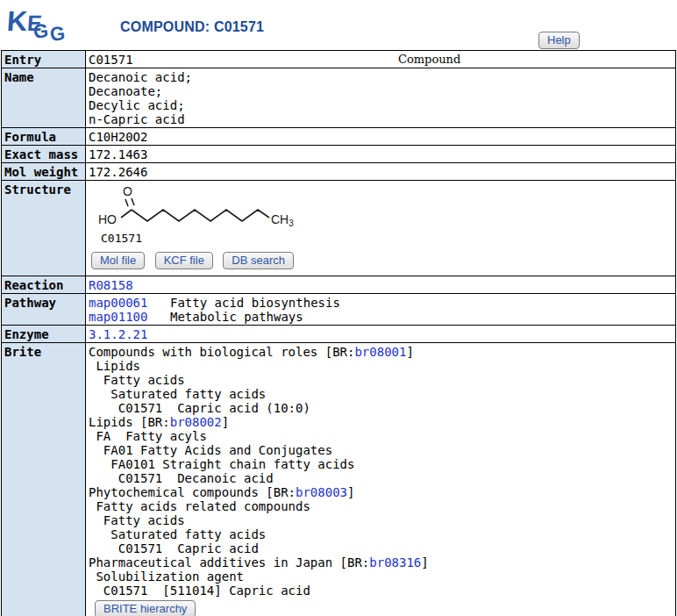 The width and height of the screenshot is (677, 616). Describe the element at coordinates (381, 105) in the screenshot. I see `name-synonym: Decylic acid;` at that location.